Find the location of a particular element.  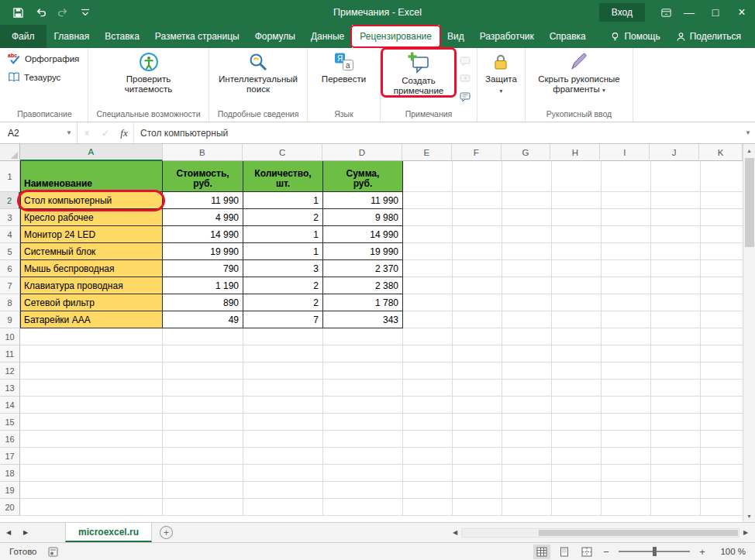

cell-H12 is located at coordinates (577, 371).